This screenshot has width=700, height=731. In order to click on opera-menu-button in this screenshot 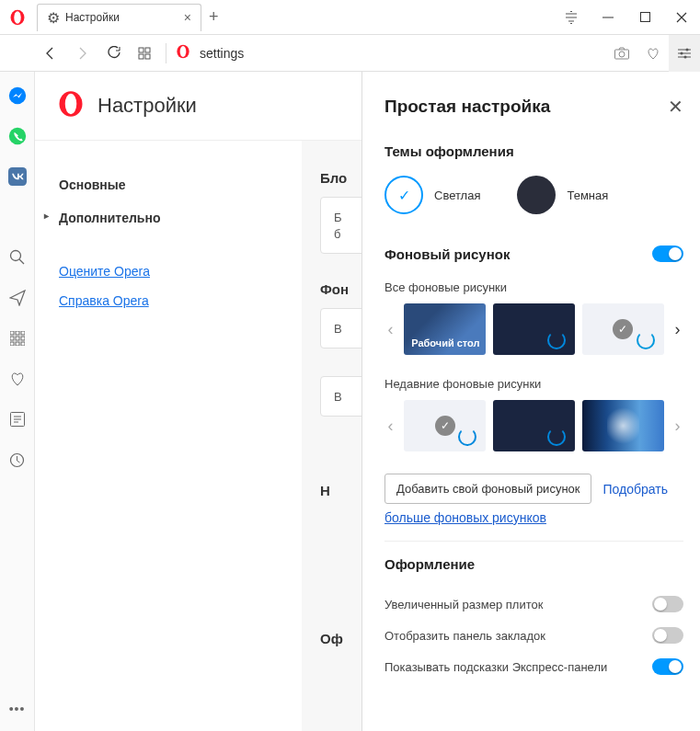, I will do `click(17, 17)`.